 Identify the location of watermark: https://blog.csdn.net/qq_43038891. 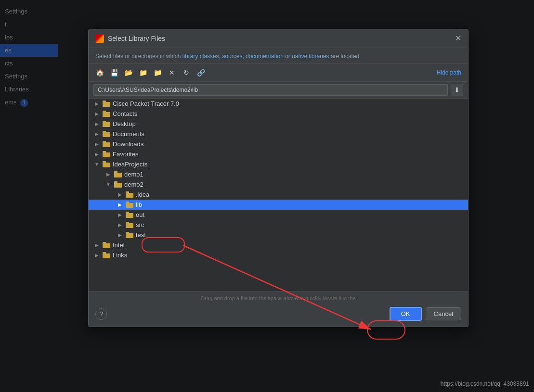
(485, 384).